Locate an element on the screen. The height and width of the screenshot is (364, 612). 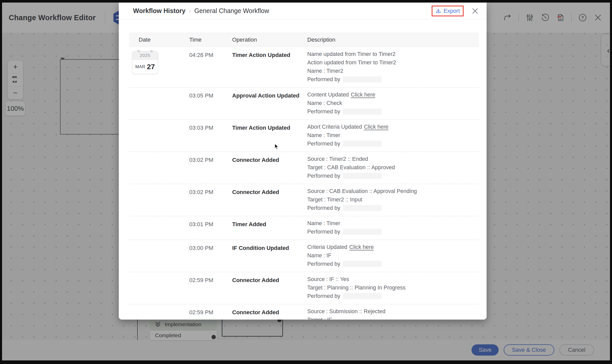
column-header-time: Time is located at coordinates (211, 40).